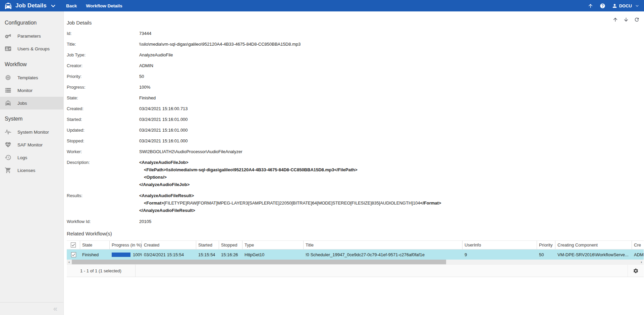  What do you see at coordinates (383, 245) in the screenshot?
I see `column-header-title: Title` at bounding box center [383, 245].